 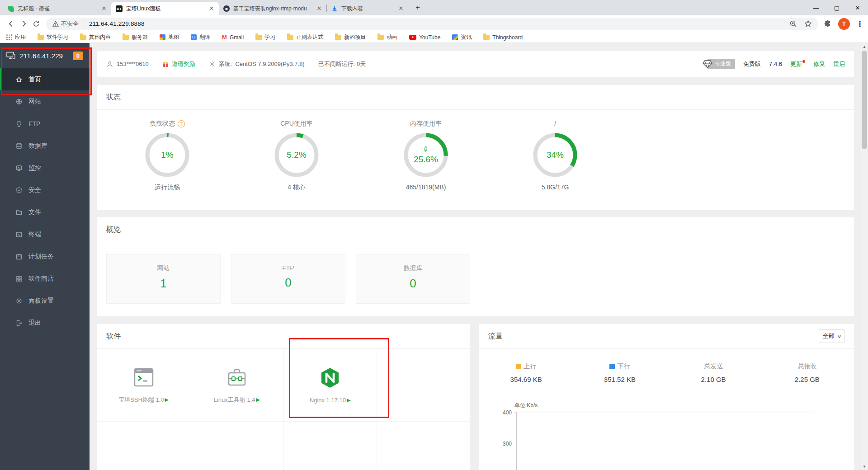 I want to click on bookmark-label: 服务器, so click(x=140, y=37).